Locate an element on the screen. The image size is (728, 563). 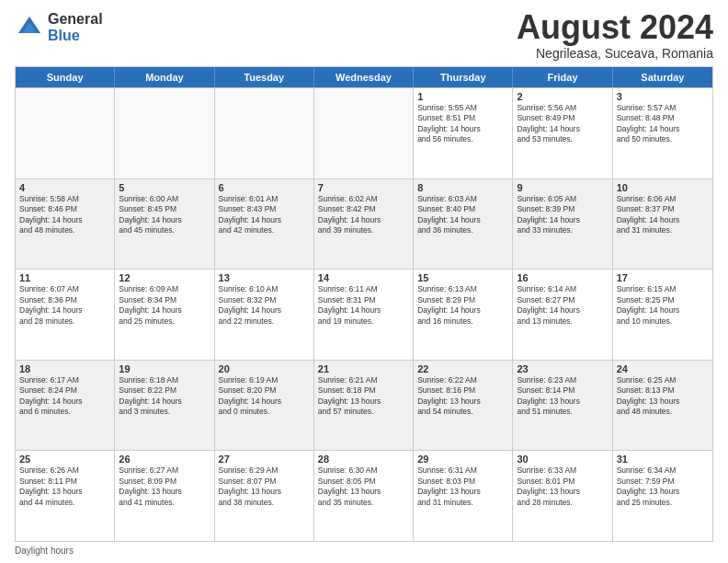
cal-cell-12: 12Sunrise: 6:09 AMSunset: 8:34 PMDayligh… is located at coordinates (165, 315).